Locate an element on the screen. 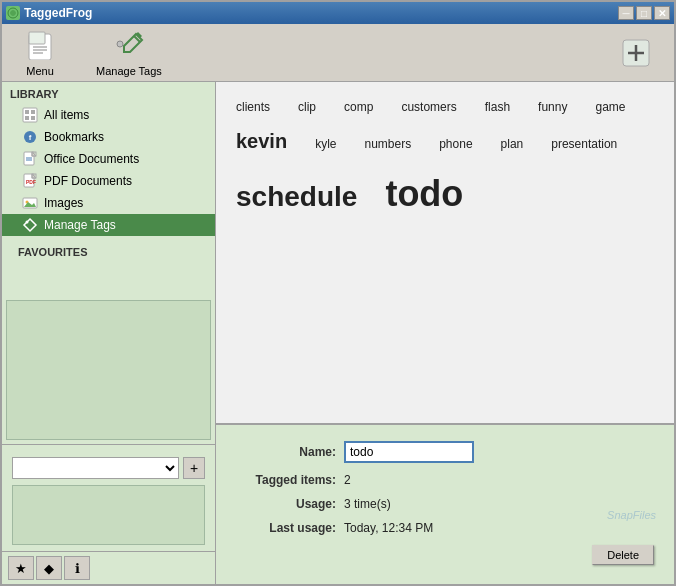  sidebar-item-pdf-documents: PDF PDF Documents is located at coordinates (108, 181).